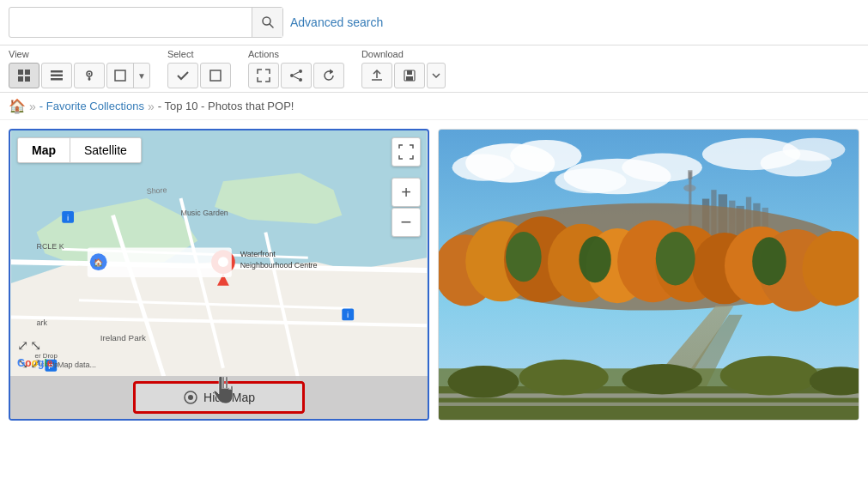 The image size is (868, 497). Describe the element at coordinates (436, 76) in the screenshot. I see `download-more-button` at that location.